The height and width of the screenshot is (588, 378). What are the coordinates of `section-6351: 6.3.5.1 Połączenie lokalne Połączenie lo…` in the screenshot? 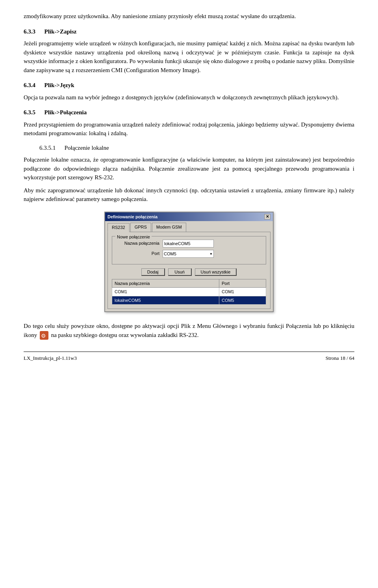 It's located at (189, 173).